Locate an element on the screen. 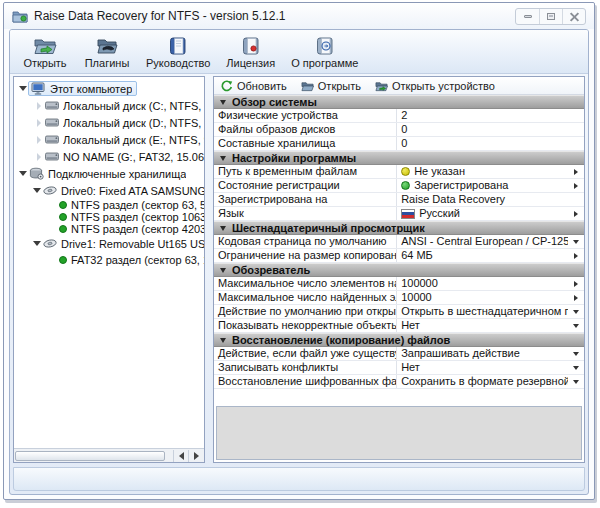 Image resolution: width=600 pixels, height=508 pixels. tree-item-disk-g: NO NAME (G:, FAT32, 15.06ГБ) is located at coordinates (109, 156).